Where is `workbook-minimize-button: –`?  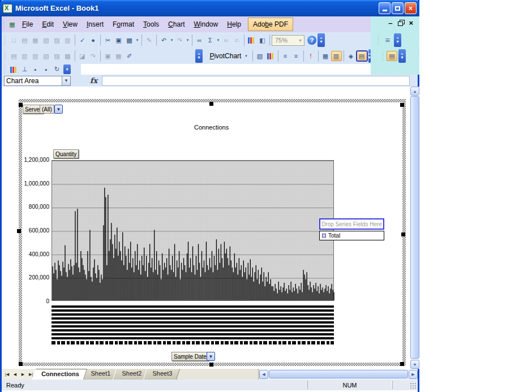
workbook-minimize-button: – is located at coordinates (391, 23).